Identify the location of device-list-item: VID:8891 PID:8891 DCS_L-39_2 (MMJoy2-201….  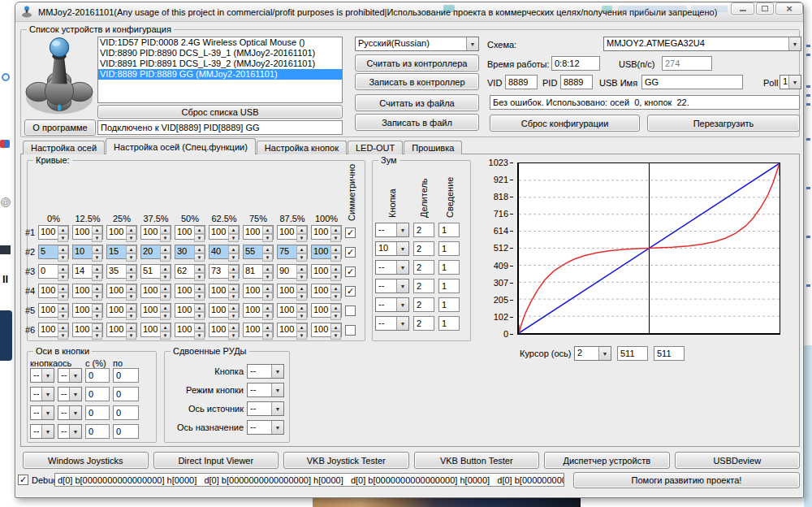
(220, 63).